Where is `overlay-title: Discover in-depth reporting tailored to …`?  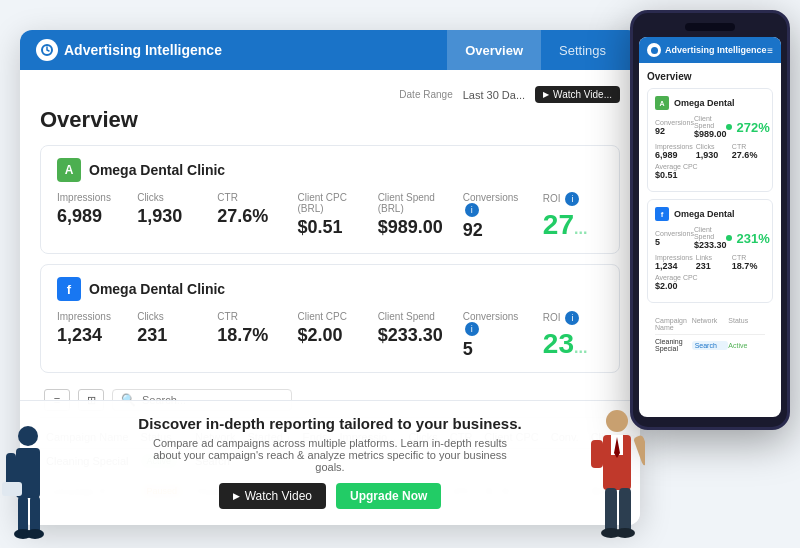
overlay-title: Discover in-depth reporting tailored to … is located at coordinates (330, 424).